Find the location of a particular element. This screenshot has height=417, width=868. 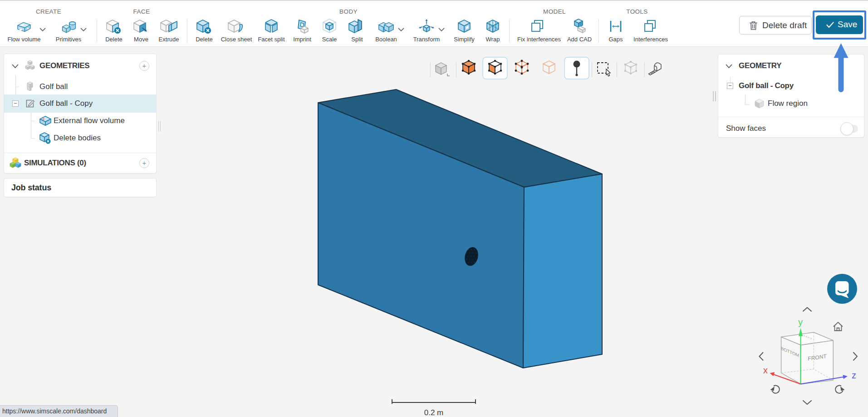

svg-text: x is located at coordinates (765, 370).